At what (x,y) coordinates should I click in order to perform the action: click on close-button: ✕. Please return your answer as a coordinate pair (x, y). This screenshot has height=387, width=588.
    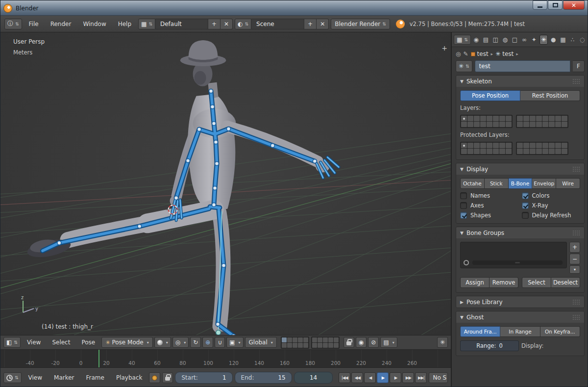
    Looking at the image, I should click on (574, 5).